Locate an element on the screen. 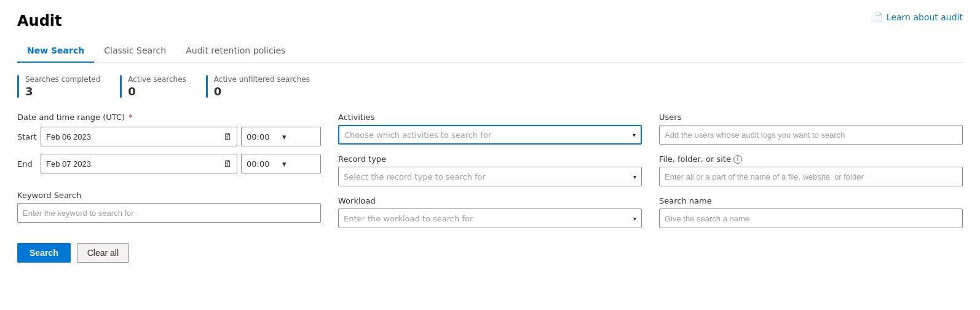 The height and width of the screenshot is (310, 980). form-col-2: Activities Choose which activities to se… is located at coordinates (490, 175).